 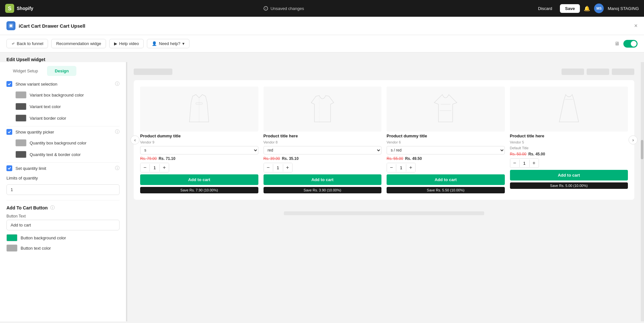 I want to click on qty-box-bg-swatch, so click(x=21, y=143).